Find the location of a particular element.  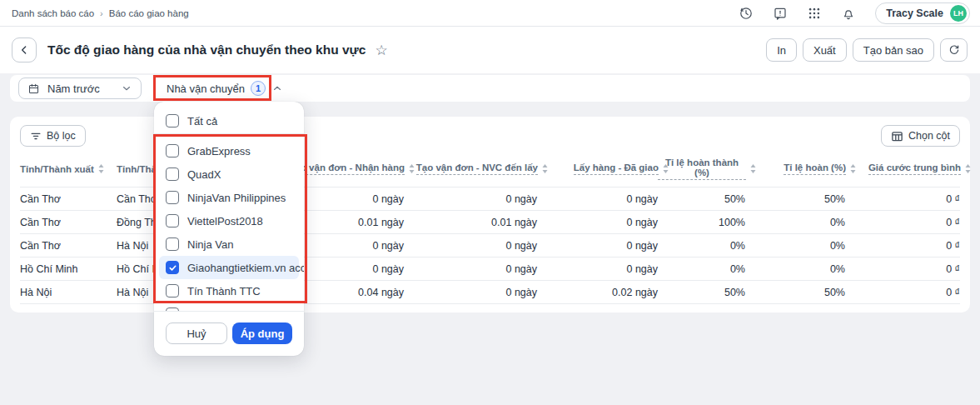

export-button: Xuất is located at coordinates (824, 50).